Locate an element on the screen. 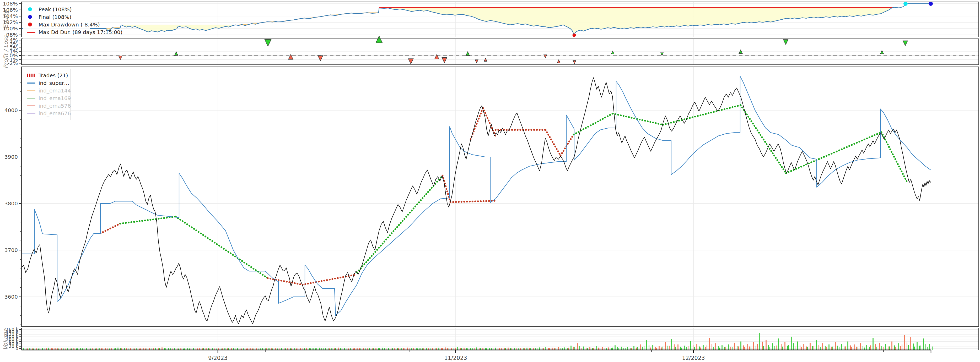 This screenshot has width=980, height=362. legend-item-label: Max Dd Dur. (89 days 17:15:00) is located at coordinates (81, 32).